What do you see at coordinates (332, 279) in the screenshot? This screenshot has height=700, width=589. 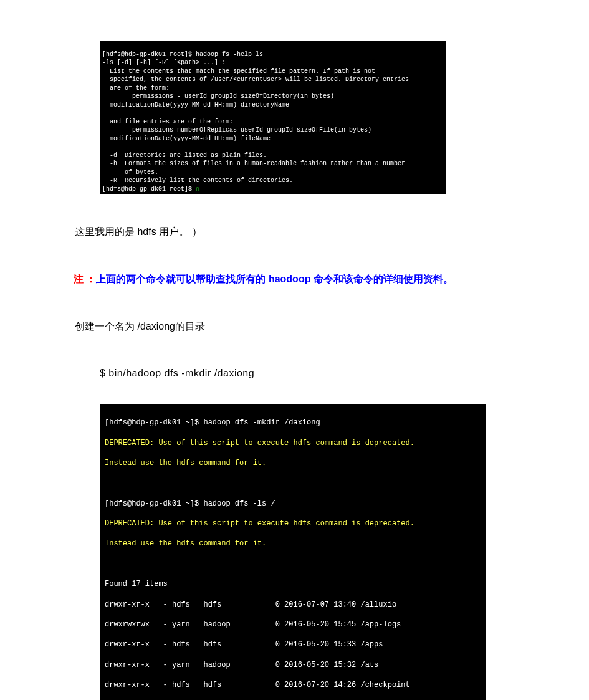 I see `note-line: 注 ：上面的两个命令就可以帮助查找所有的 haodoop 命令和该命令的详细使用…` at bounding box center [332, 279].